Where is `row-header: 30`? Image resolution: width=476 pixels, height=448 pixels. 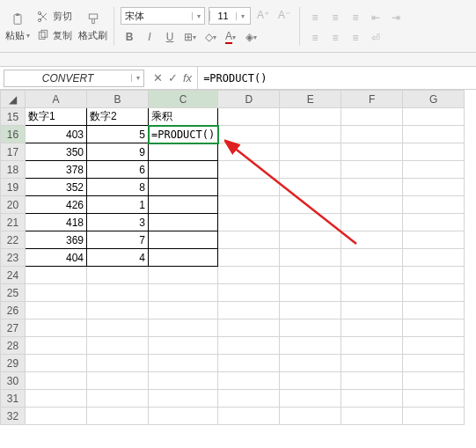
row-header: 30 is located at coordinates (13, 381).